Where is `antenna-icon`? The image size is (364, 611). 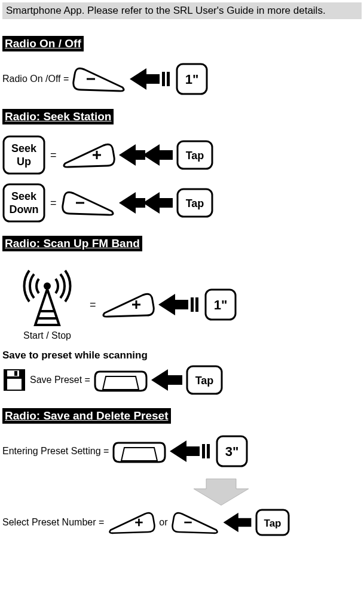
antenna-icon is located at coordinates (47, 298).